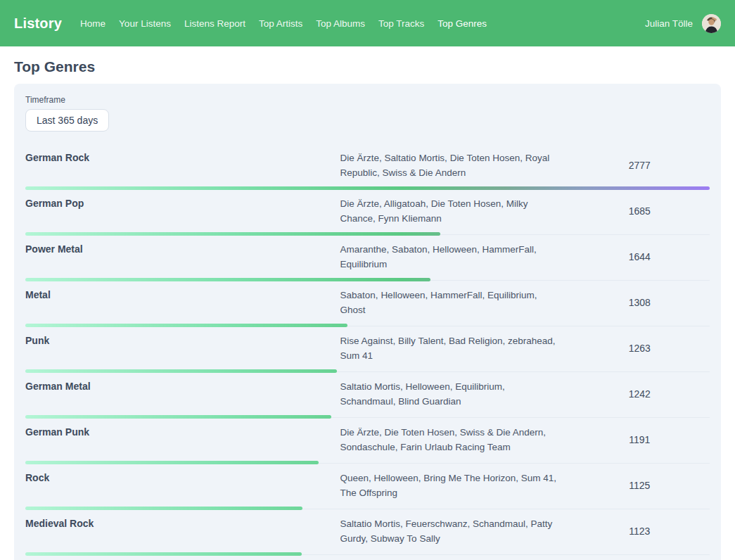 This screenshot has width=735, height=560. What do you see at coordinates (640, 395) in the screenshot?
I see `genre-listen-count: 1242` at bounding box center [640, 395].